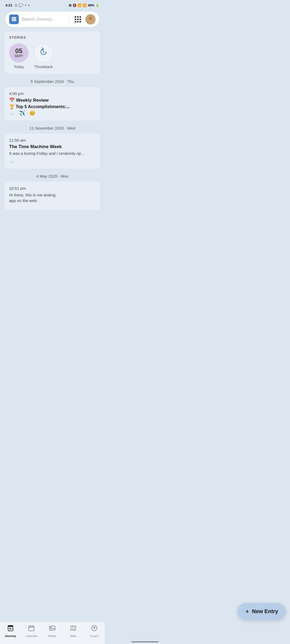 The height and width of the screenshot is (644, 290). Describe the element at coordinates (14, 19) in the screenshot. I see `app-logo` at that location.